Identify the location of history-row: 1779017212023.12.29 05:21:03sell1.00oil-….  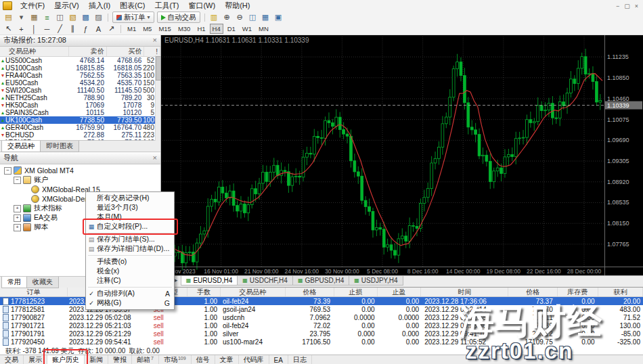
(322, 325).